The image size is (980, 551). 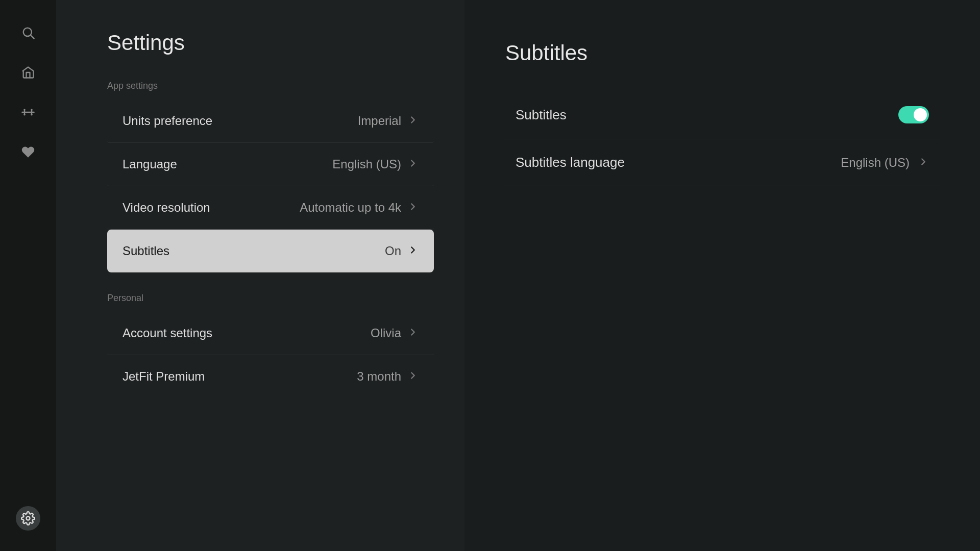 I want to click on video-resolution-label: Video resolution, so click(x=166, y=208).